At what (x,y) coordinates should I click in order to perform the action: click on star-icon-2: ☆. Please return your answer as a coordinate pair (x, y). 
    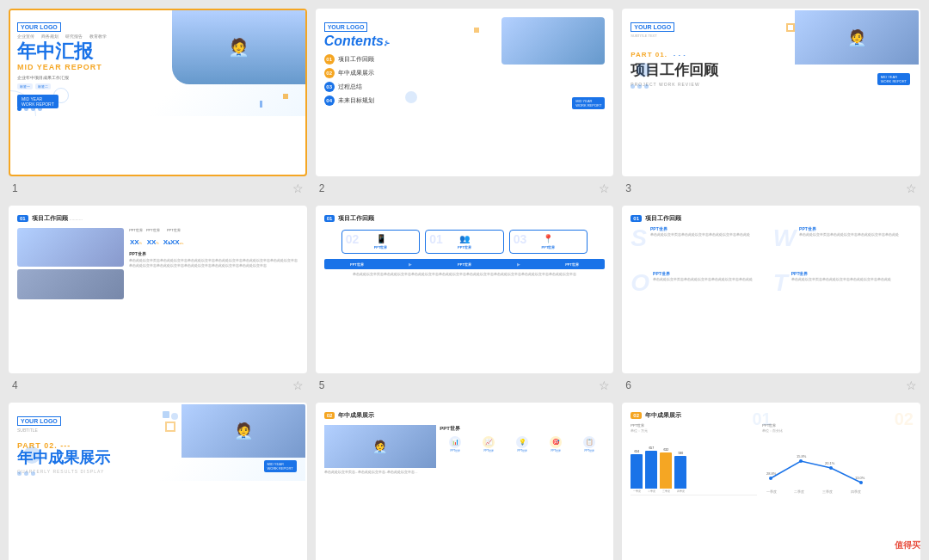
    Looking at the image, I should click on (604, 188).